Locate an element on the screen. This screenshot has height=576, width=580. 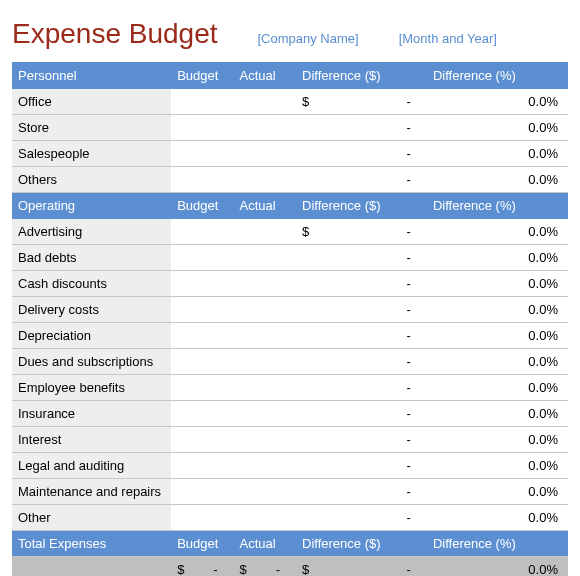
expense-label: Others is located at coordinates (92, 180).